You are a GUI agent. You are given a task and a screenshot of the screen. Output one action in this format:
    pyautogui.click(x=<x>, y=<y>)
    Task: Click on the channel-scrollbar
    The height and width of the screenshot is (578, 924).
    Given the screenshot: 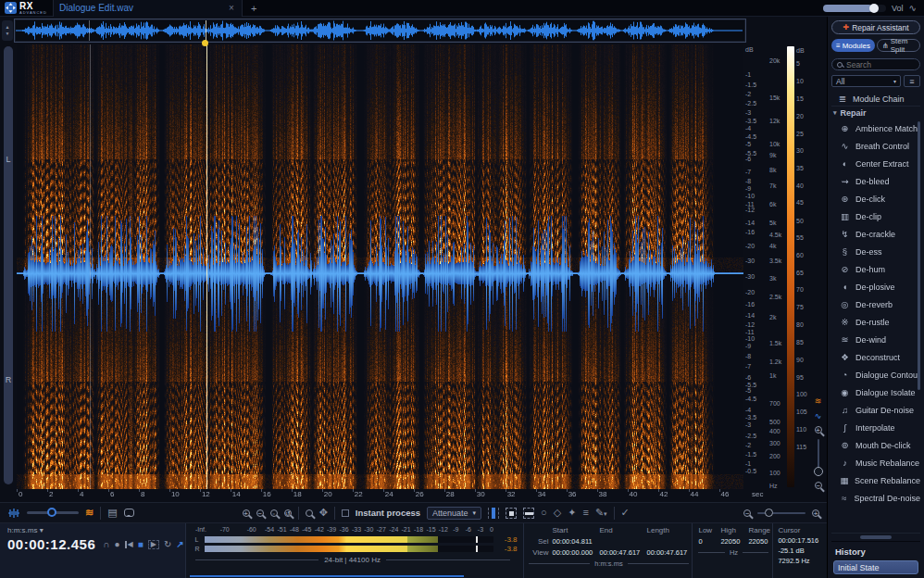 What is the action you would take?
    pyautogui.click(x=8, y=265)
    